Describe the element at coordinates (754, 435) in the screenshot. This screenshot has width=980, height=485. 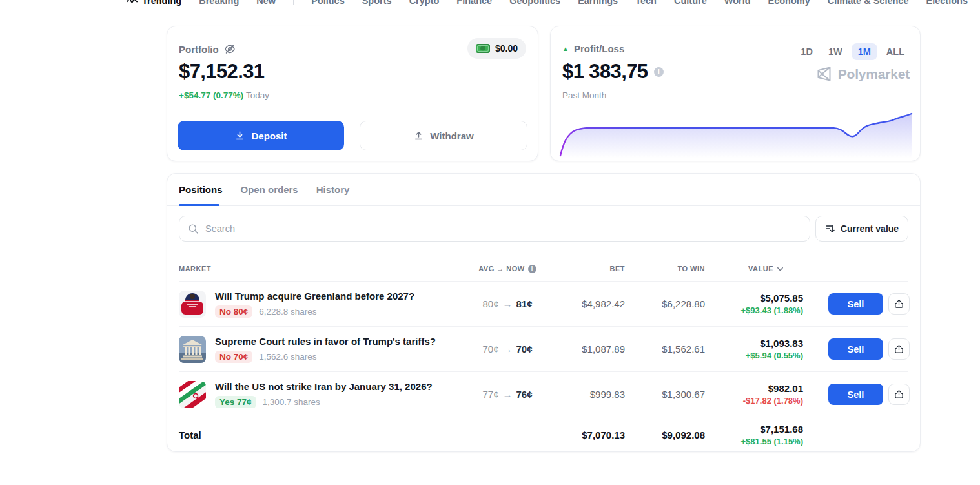
I see `total-value-cell: $7,151.68 +$81.55 (1.15%)` at that location.